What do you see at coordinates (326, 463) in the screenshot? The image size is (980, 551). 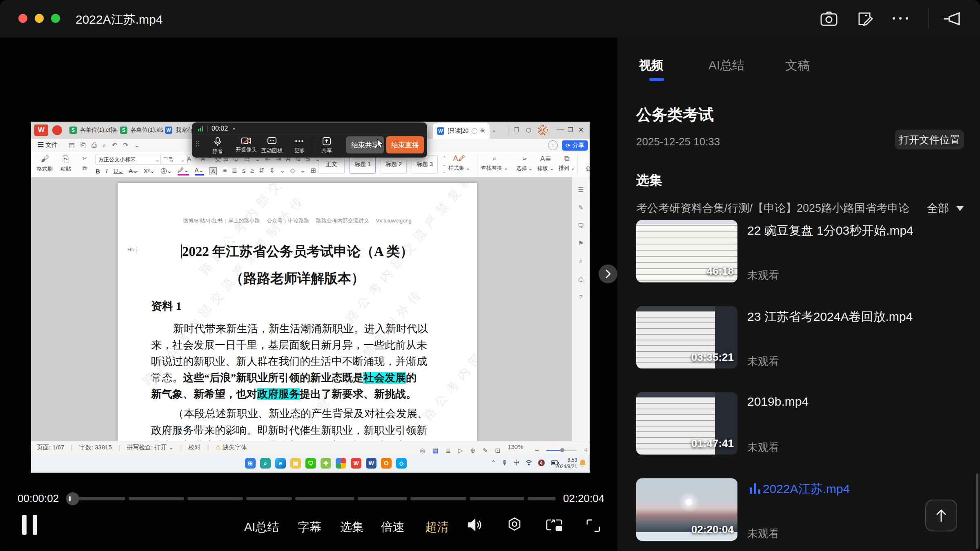 I see `taskbar-app-icons: ⊞ ⌕ e ▣ 🗨 ✚ ◦ W W O ◇` at bounding box center [326, 463].